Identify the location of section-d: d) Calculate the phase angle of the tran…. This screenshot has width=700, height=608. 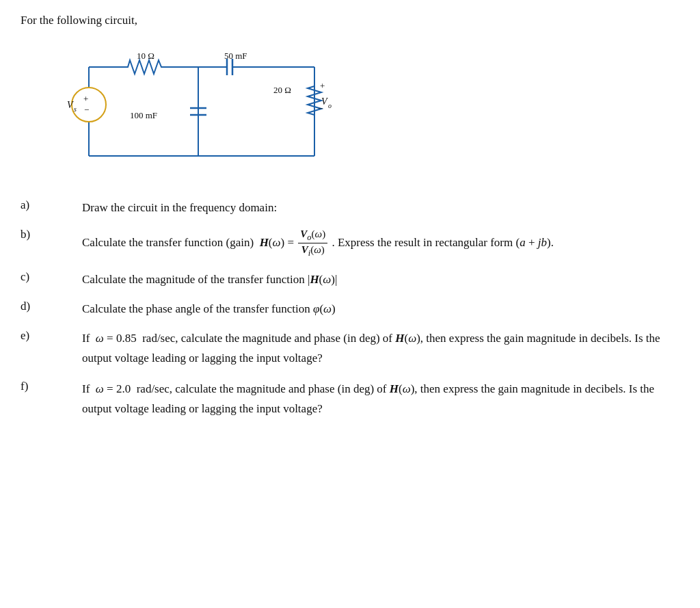
(350, 309).